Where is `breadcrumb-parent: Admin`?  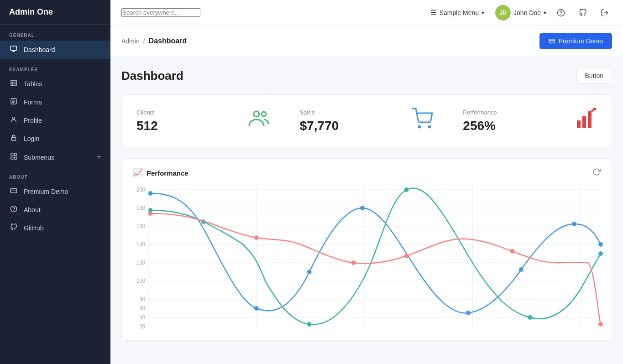 breadcrumb-parent: Admin is located at coordinates (131, 41).